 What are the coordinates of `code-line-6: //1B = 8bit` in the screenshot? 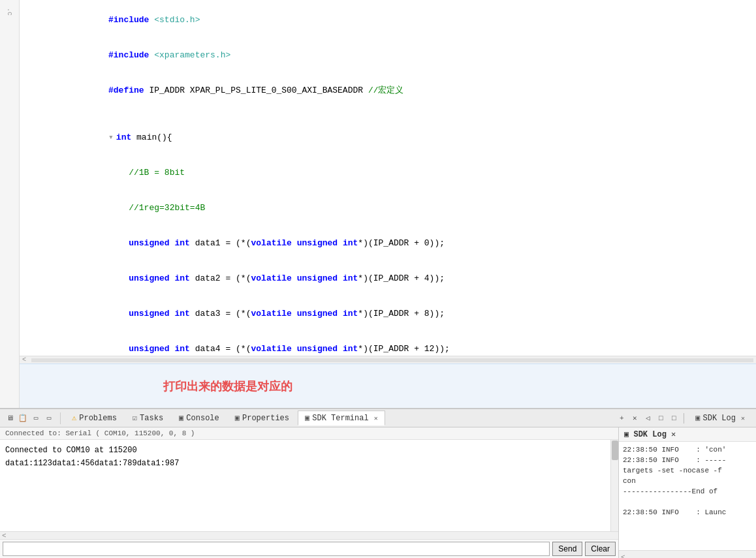 It's located at (404, 173).